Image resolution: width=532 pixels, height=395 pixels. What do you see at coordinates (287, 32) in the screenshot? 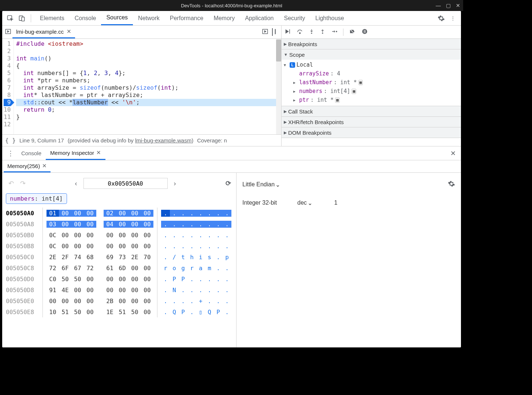
I see `resume-icon` at bounding box center [287, 32].